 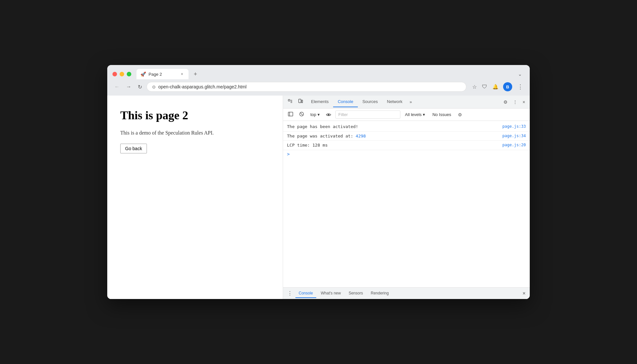 What do you see at coordinates (524, 102) in the screenshot?
I see `devtools-close-button: ×` at bounding box center [524, 102].